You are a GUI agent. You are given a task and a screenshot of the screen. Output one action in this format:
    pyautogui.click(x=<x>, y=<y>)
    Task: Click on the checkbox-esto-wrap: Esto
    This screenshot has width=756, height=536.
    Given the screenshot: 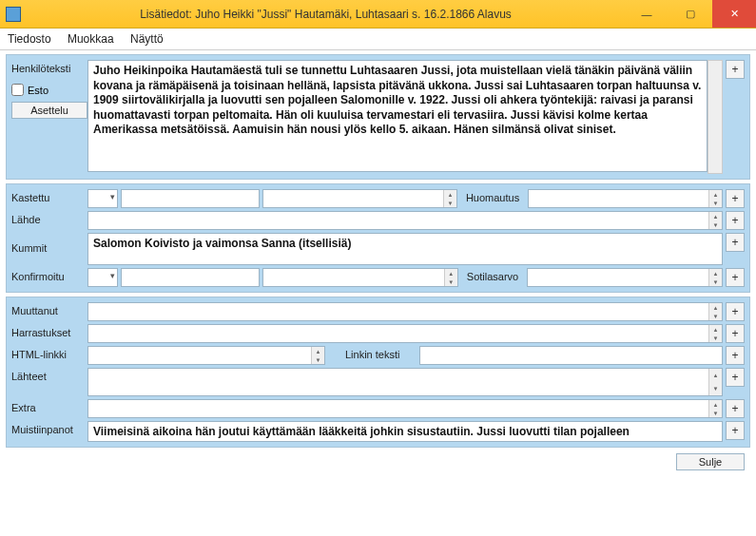 What is the action you would take?
    pyautogui.click(x=49, y=89)
    